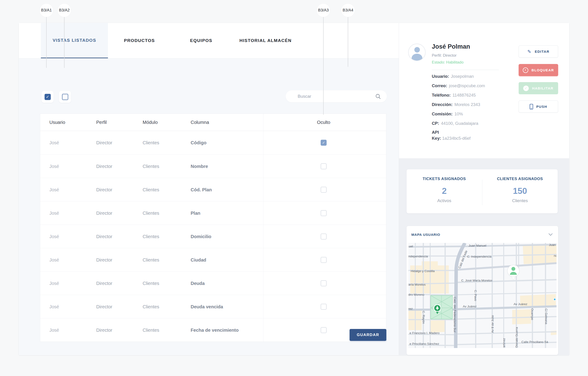  I want to click on checkbox-empty-icon, so click(65, 97).